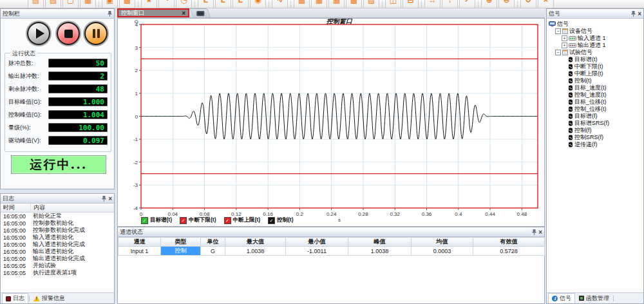  I want to click on file-save-icon: ▦, so click(88, 3).